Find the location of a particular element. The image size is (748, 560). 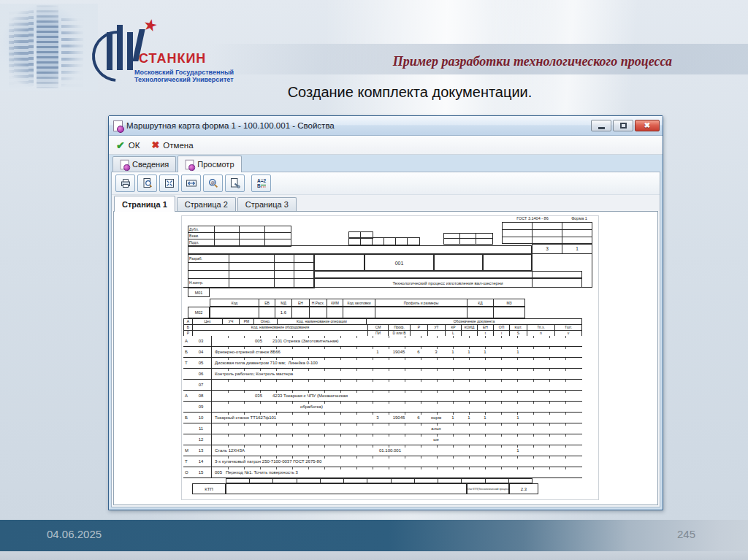

logo-acronym: СТАНКИН is located at coordinates (172, 58).